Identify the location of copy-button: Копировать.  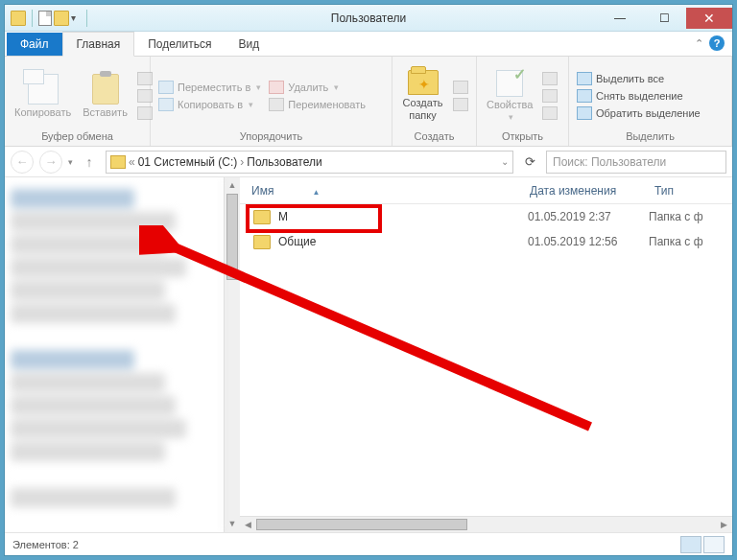
(42, 96).